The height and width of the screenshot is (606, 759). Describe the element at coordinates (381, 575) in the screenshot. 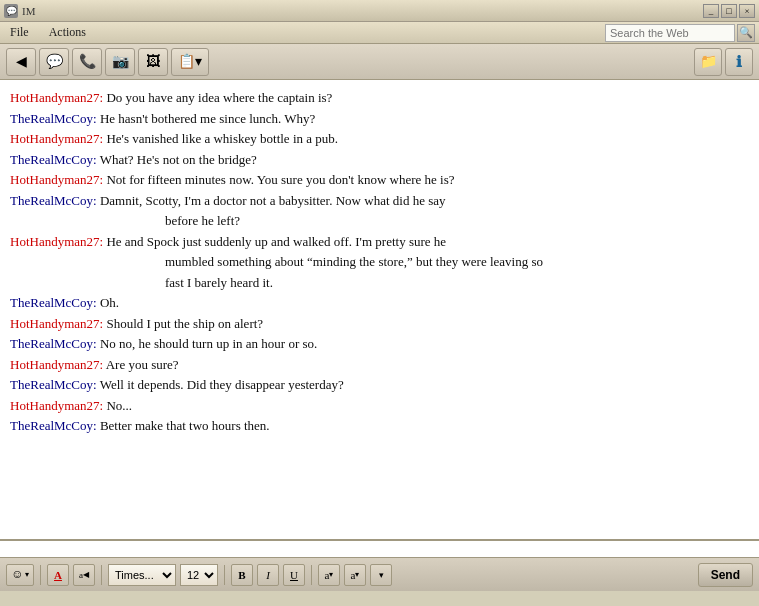

I see `extra-btn: ▾` at that location.